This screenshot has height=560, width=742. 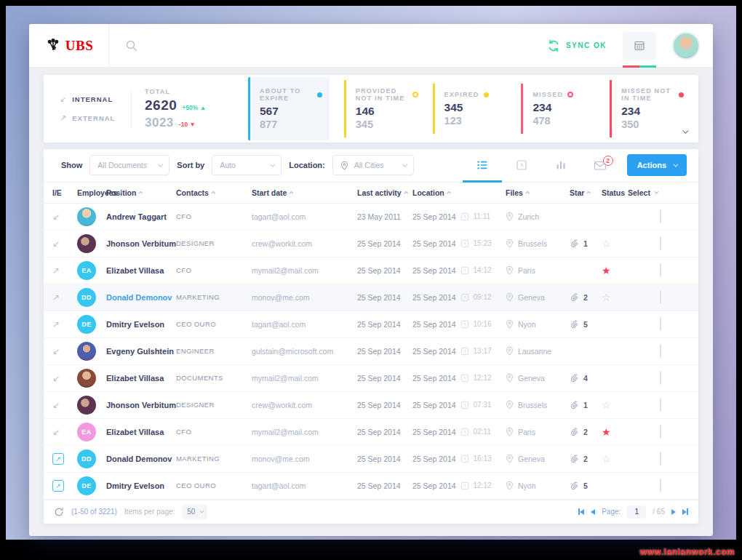 I want to click on documents-dropdown: All Documents, so click(x=129, y=165).